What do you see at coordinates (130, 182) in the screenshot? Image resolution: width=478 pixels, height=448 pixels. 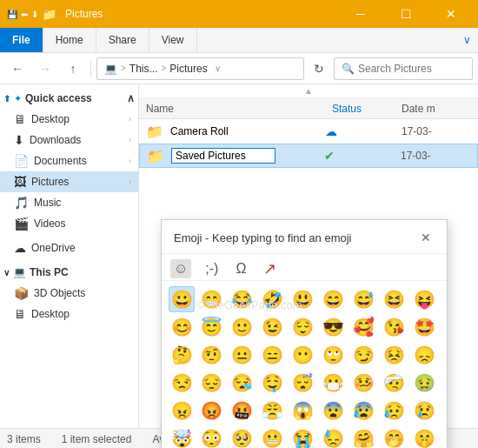 I see `expand-arrow-4: ›` at bounding box center [130, 182].